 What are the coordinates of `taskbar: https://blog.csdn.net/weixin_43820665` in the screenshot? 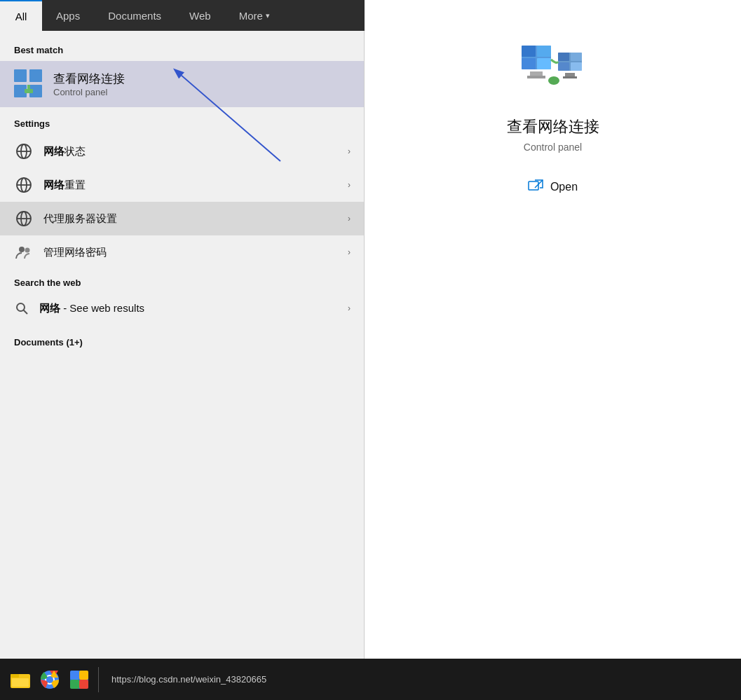 It's located at (370, 680).